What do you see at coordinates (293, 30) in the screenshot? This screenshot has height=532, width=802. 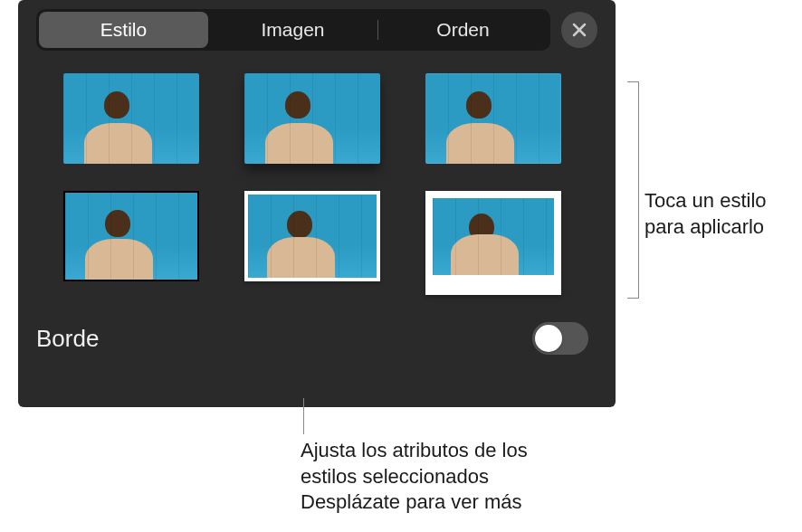 I see `tab-image: Imagen` at bounding box center [293, 30].